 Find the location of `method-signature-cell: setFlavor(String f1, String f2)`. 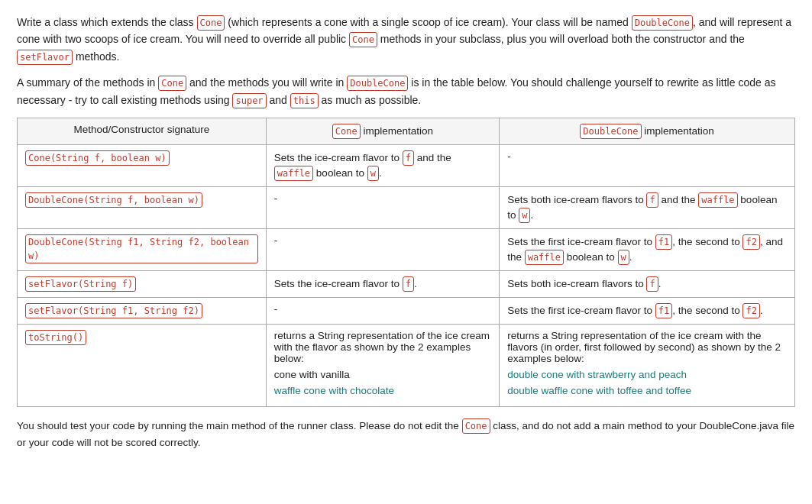

method-signature-cell: setFlavor(String f1, String f2) is located at coordinates (142, 310).